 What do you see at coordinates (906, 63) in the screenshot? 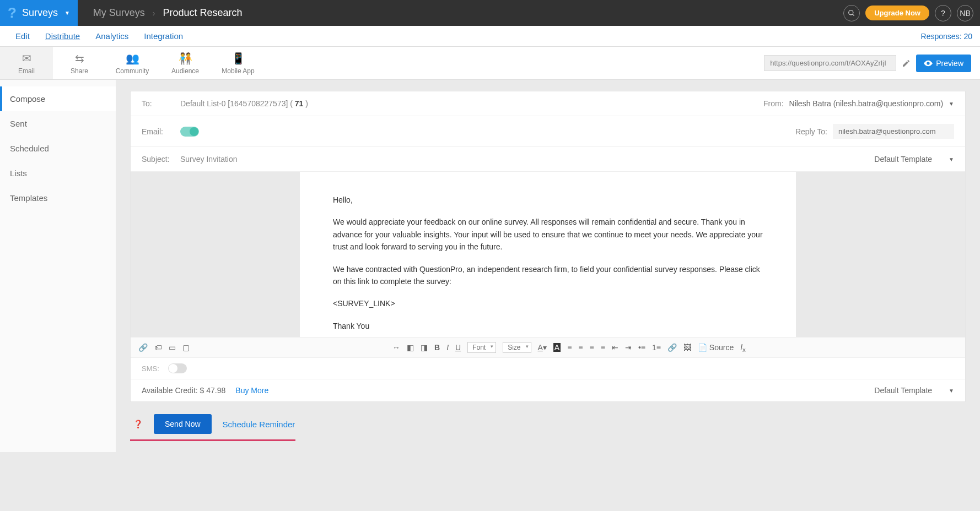
I see `edit-url-button` at bounding box center [906, 63].